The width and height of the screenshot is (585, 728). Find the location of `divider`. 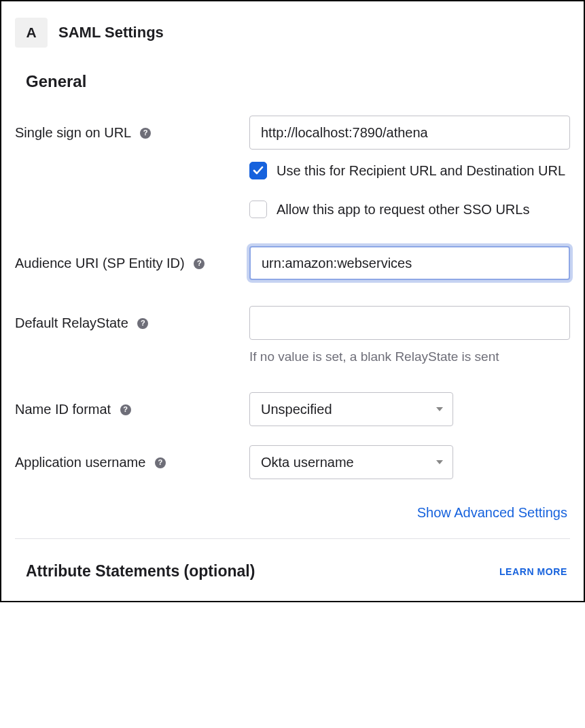

divider is located at coordinates (292, 538).